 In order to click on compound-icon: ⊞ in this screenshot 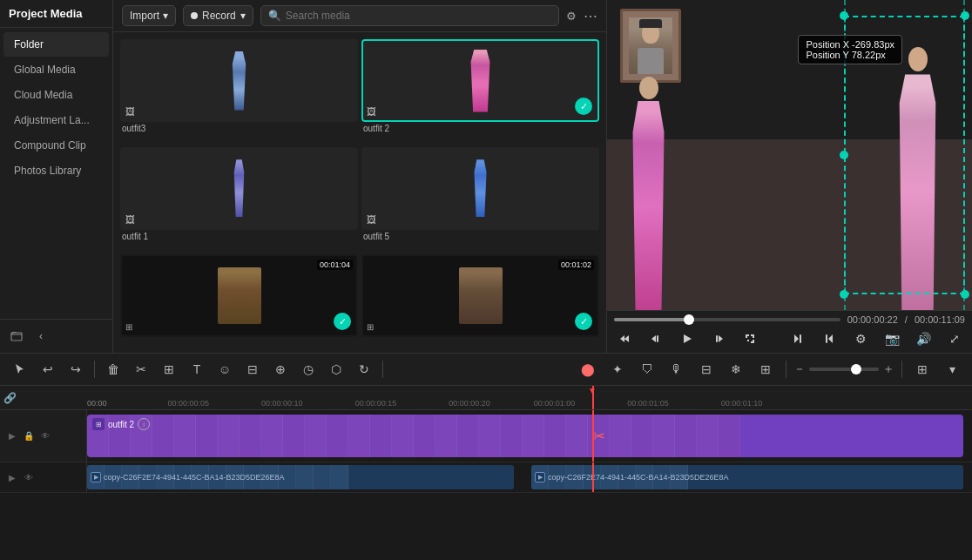, I will do `click(370, 327)`.